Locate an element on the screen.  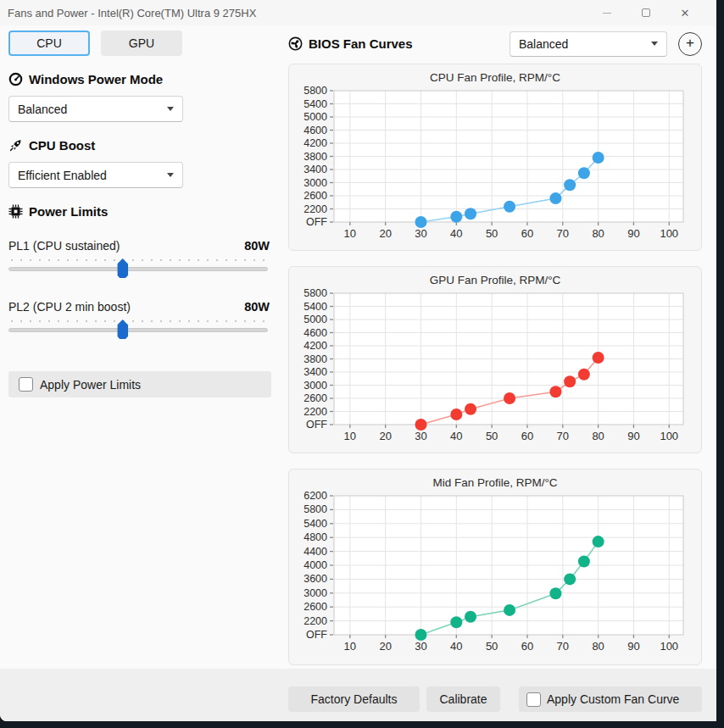
apply-power-limits-checkbox is located at coordinates (25, 385).